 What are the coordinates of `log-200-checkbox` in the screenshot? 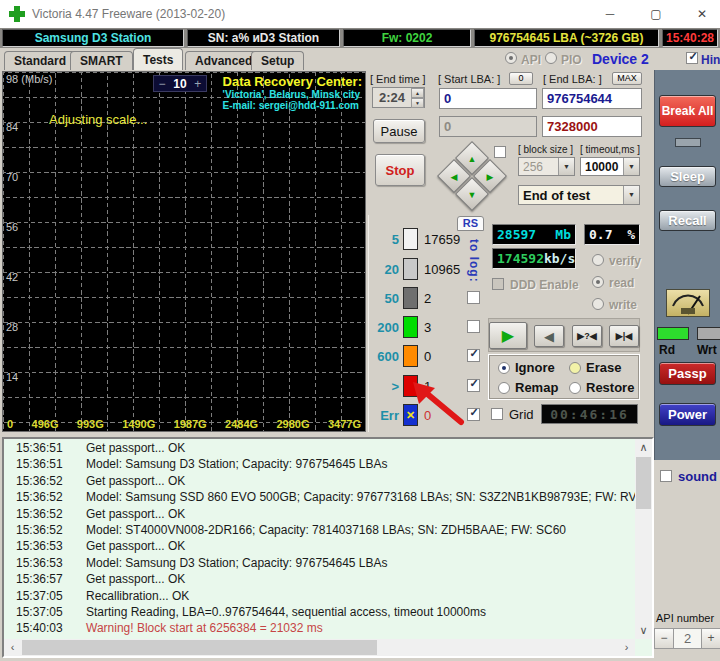 It's located at (474, 326).